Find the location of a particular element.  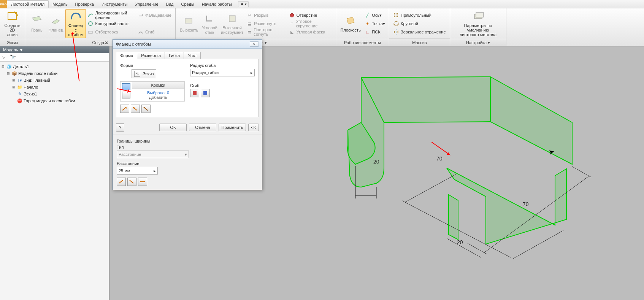

rip-icon: ✂ is located at coordinates (249, 15).